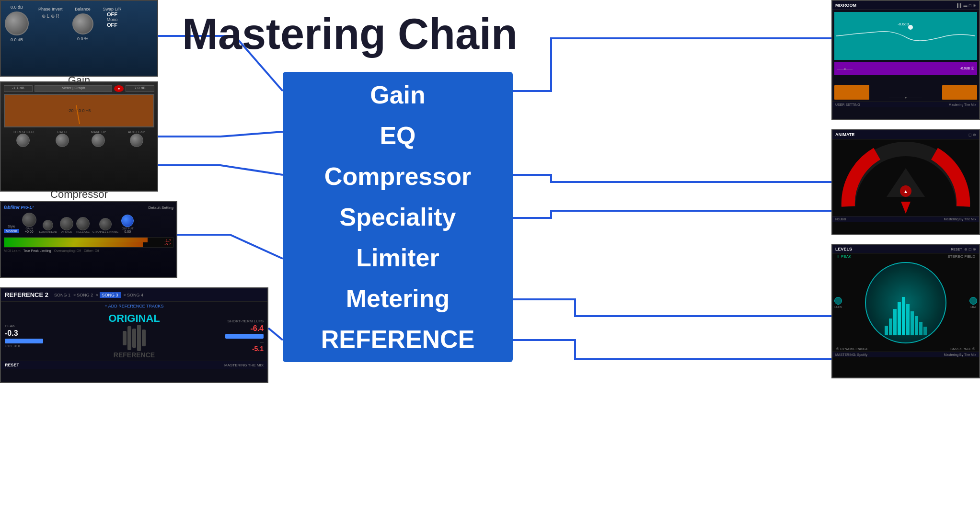 The width and height of the screenshot is (980, 524). Describe the element at coordinates (29, 220) in the screenshot. I see `lim-gain-knob` at that location.